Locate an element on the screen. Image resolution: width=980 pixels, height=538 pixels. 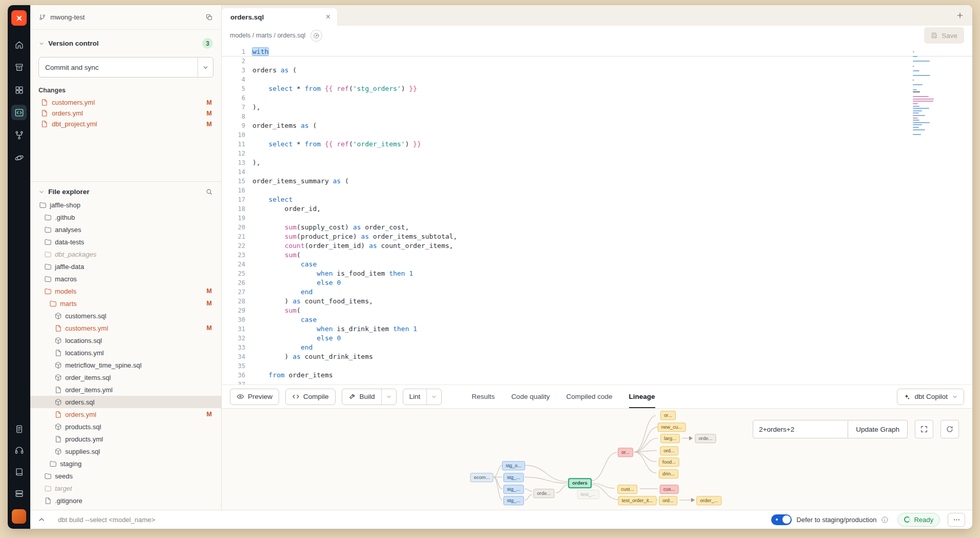
tree-item-seeds: seeds is located at coordinates (126, 476).